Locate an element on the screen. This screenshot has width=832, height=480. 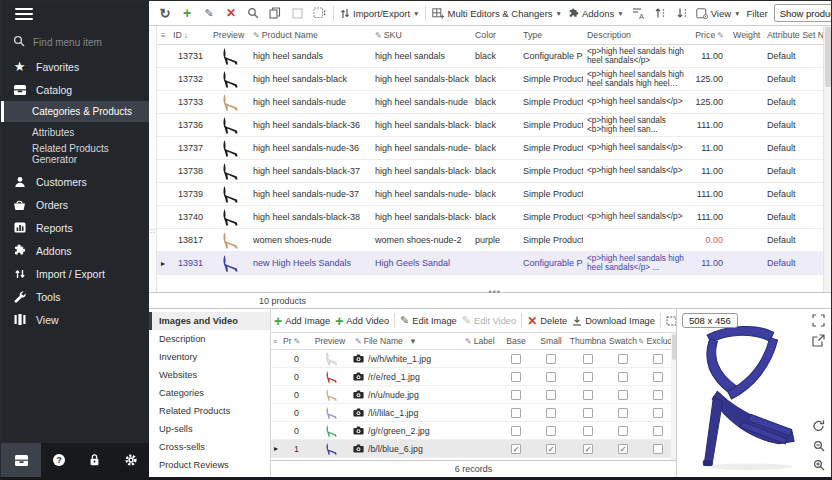
tab-websites: Websites is located at coordinates (210, 375).